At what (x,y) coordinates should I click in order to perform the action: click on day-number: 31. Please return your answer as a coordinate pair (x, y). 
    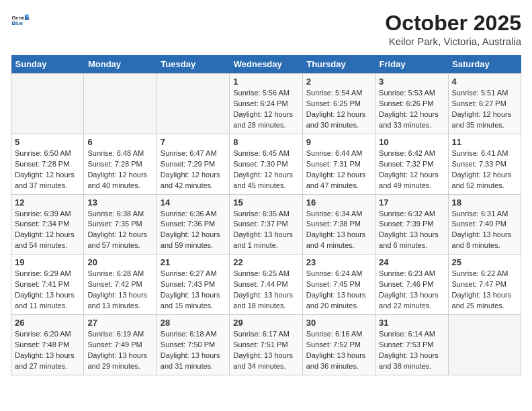
    Looking at the image, I should click on (411, 322).